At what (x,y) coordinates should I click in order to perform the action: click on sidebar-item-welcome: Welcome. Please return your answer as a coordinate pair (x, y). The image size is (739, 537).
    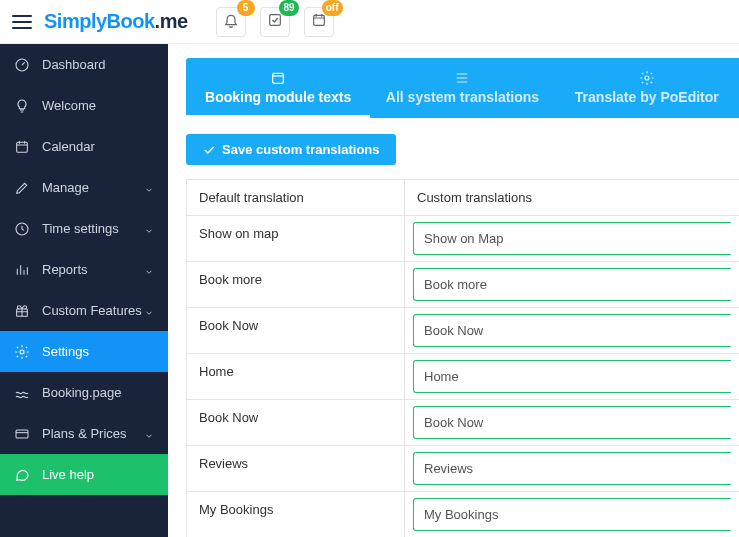
    Looking at the image, I should click on (84, 106).